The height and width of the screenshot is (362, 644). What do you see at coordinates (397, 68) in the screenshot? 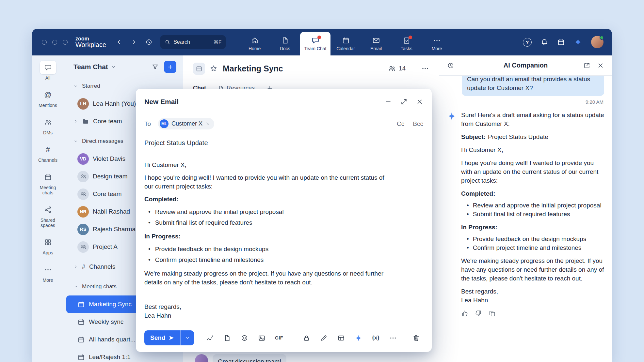
I see `members-button: 14` at bounding box center [397, 68].